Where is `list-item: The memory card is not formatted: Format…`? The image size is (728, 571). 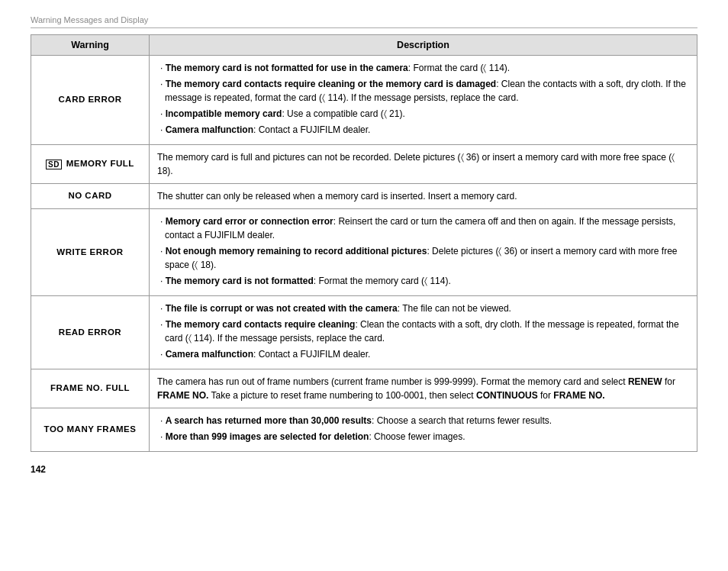
list-item: The memory card is not formatted: Format… is located at coordinates (423, 281).